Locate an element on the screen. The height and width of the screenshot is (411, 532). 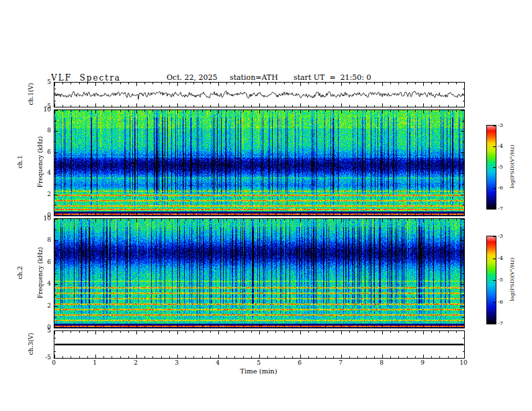
x-tick-label: 8 is located at coordinates (382, 363).